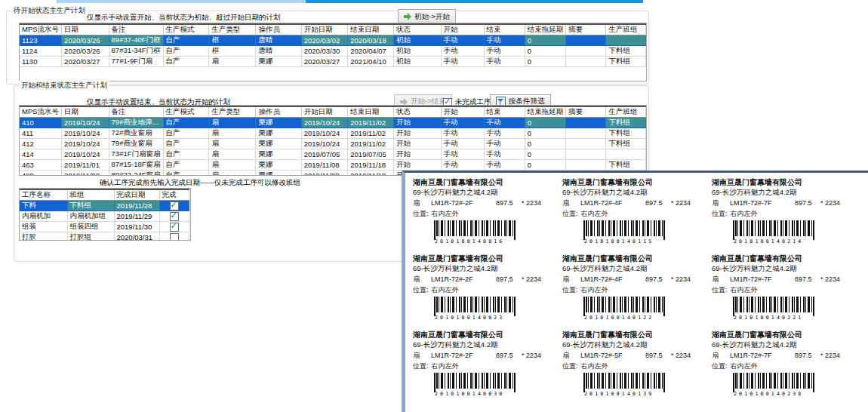 The width and height of the screenshot is (868, 412). What do you see at coordinates (44, 217) in the screenshot?
I see `process-name-cell: 内扇机加` at bounding box center [44, 217].